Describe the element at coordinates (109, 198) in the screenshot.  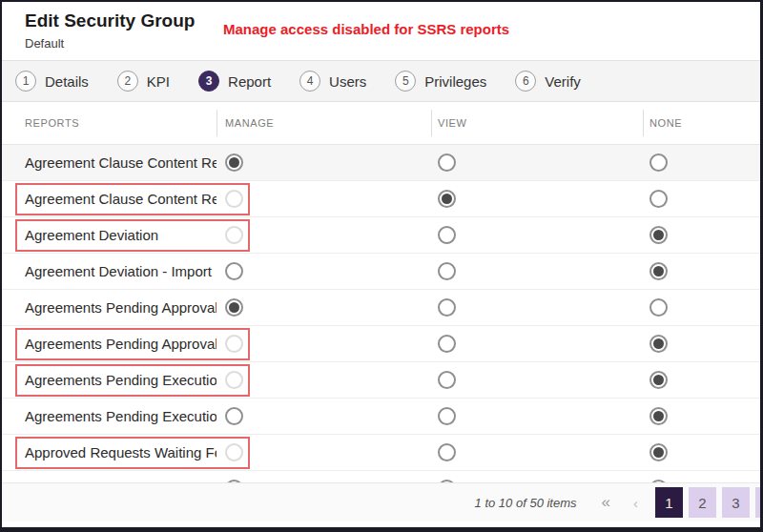
I see `report-name: Agreement Clause Content Report` at that location.